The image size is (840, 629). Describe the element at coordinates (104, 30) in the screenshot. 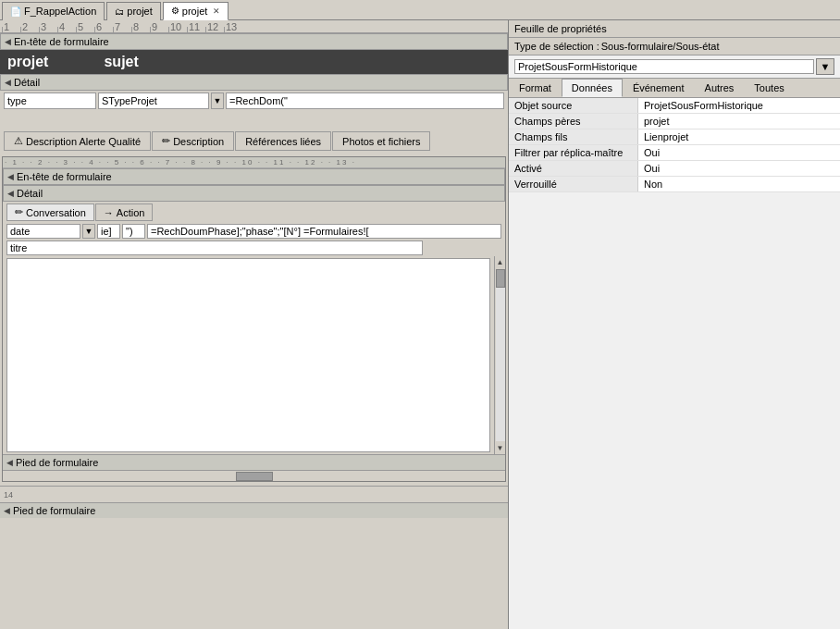

I see `ruler-tick: 6` at that location.